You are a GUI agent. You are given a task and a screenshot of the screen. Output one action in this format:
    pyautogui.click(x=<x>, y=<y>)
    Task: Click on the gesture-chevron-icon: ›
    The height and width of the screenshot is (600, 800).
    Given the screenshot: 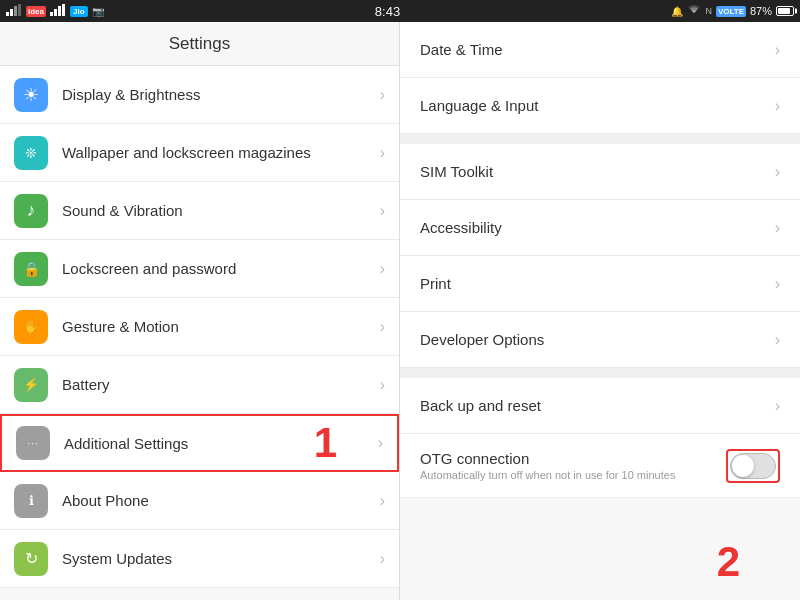 What is the action you would take?
    pyautogui.click(x=382, y=327)
    